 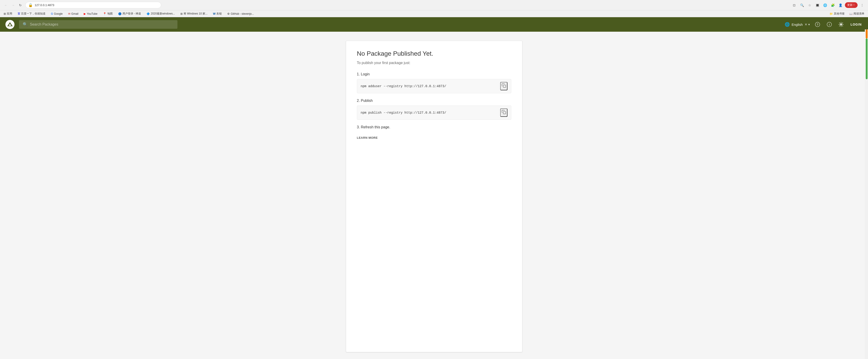 What do you see at coordinates (840, 5) in the screenshot?
I see `profile-icon: 👤` at bounding box center [840, 5].